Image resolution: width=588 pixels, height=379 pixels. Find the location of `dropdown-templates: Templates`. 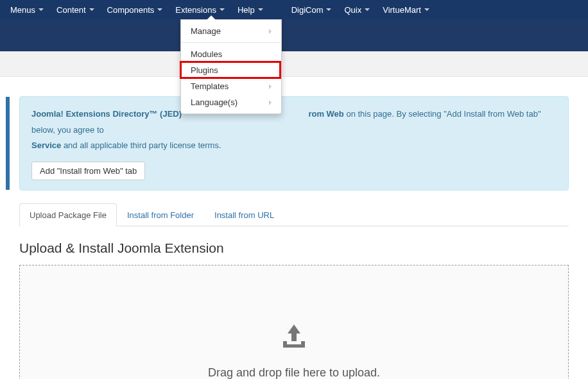

dropdown-templates: Templates is located at coordinates (231, 86).